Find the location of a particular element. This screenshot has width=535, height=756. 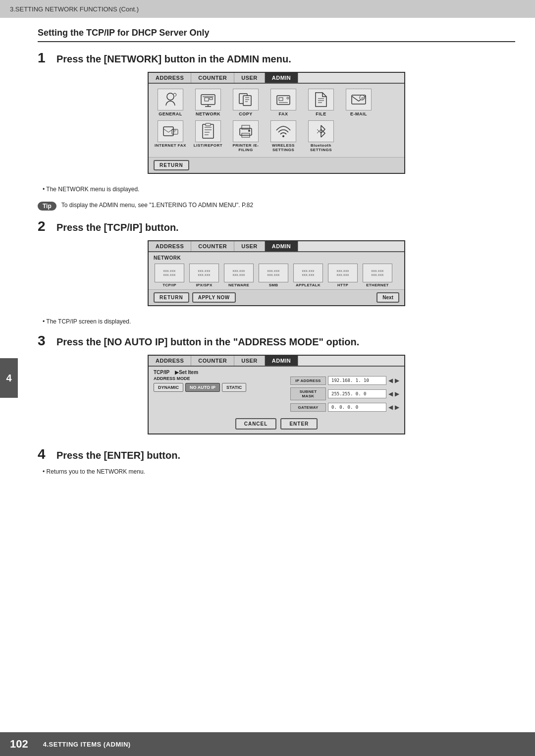

step-1-heading: 1 Press the [NETWORK] button in the ADMI… is located at coordinates (276, 58).